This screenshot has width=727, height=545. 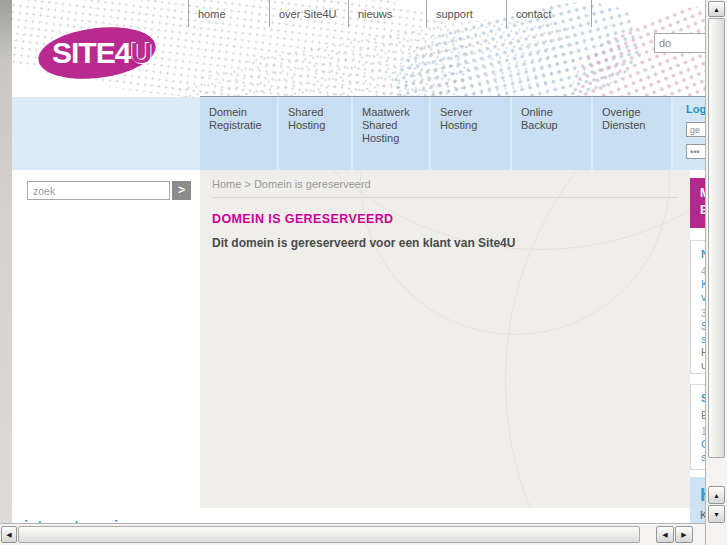 What do you see at coordinates (228, 14) in the screenshot?
I see `topnav-item-home: home` at bounding box center [228, 14].